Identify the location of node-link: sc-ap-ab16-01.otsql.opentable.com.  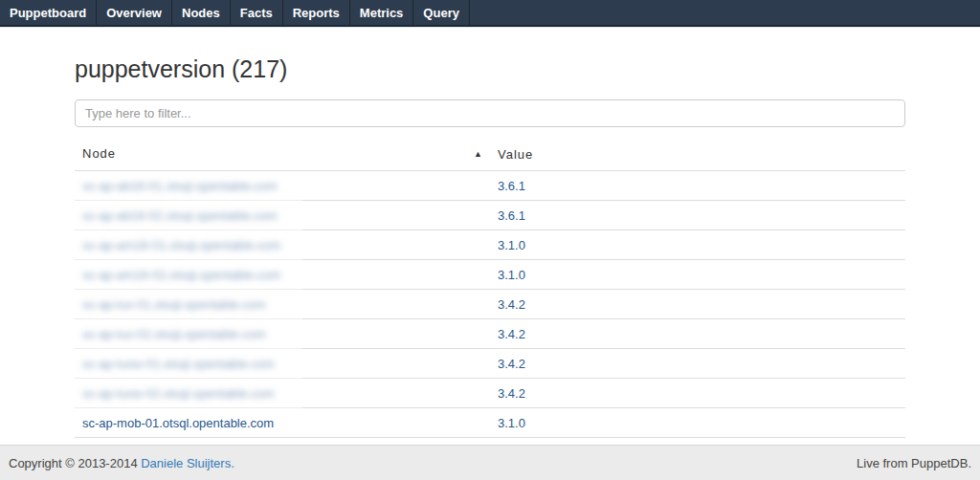
(180, 185).